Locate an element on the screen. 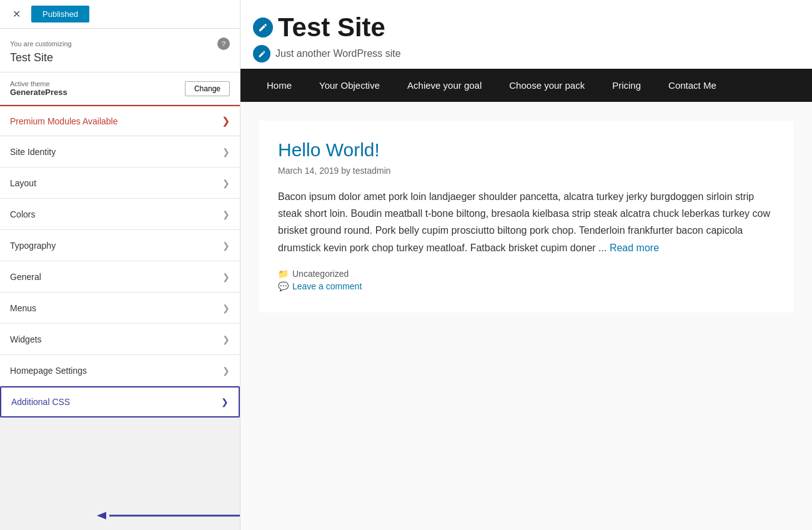 This screenshot has height=530, width=812. site-tagline: Just another WordPress site is located at coordinates (339, 54).